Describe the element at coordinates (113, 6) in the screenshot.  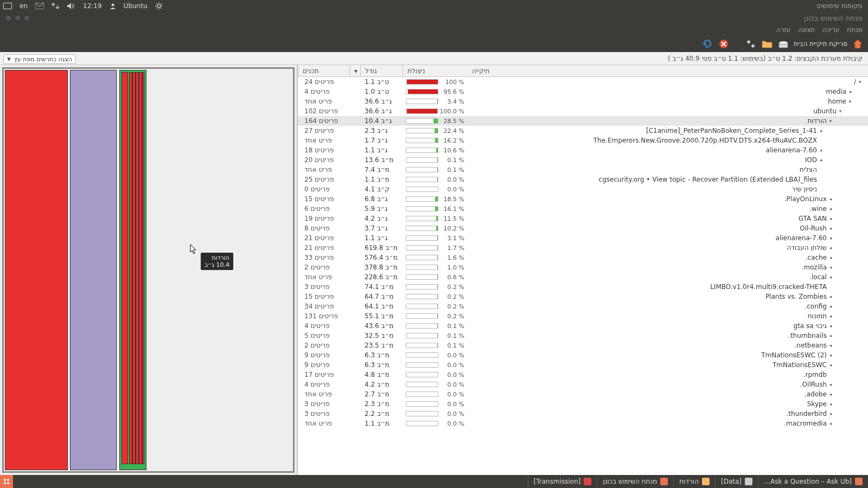
I see `user-icon` at that location.